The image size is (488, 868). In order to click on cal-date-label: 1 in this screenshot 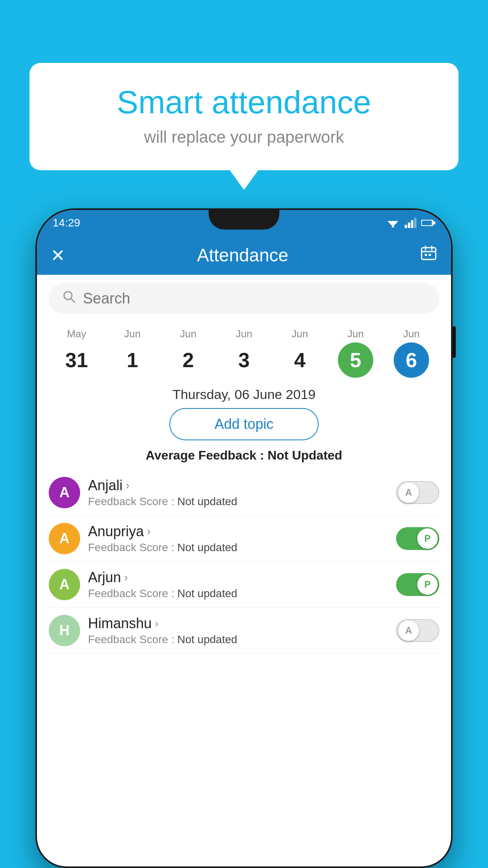, I will do `click(132, 360)`.